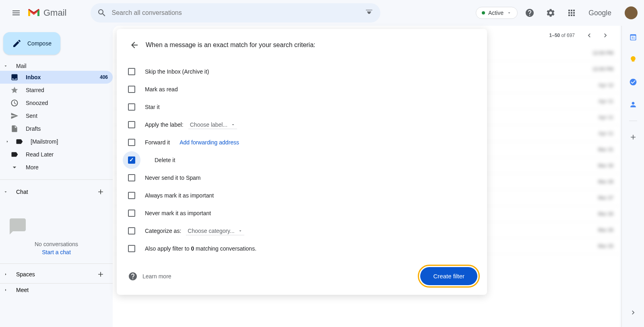 The image size is (644, 327). What do you see at coordinates (303, 125) in the screenshot?
I see `filter-row-label: Apply the label: Choose label...` at bounding box center [303, 125].